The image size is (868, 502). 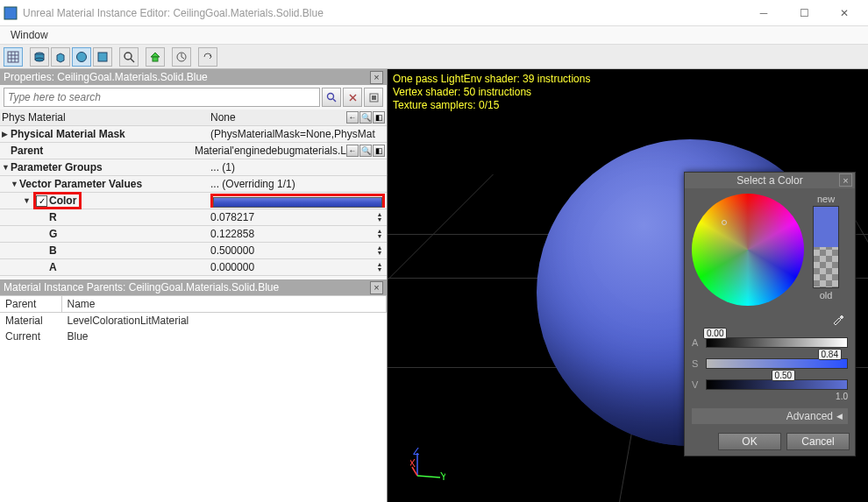 What do you see at coordinates (30, 35) in the screenshot?
I see `menu-window: Window` at bounding box center [30, 35].